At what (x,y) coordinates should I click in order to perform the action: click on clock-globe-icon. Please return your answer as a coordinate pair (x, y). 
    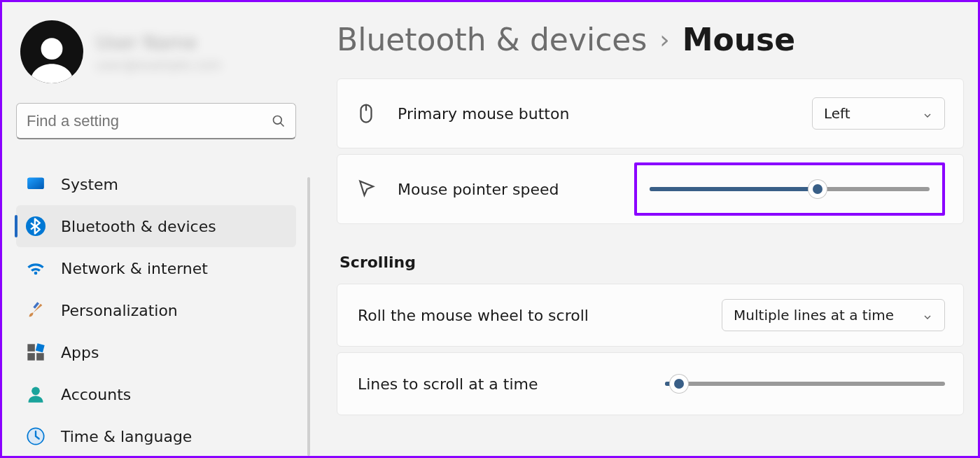
    Looking at the image, I should click on (36, 436).